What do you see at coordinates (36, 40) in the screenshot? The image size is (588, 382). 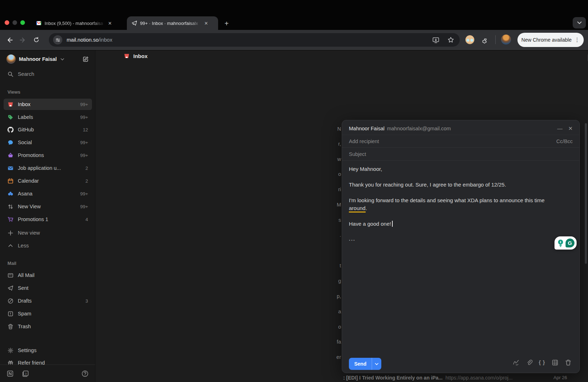 I see `reload-icon` at bounding box center [36, 40].